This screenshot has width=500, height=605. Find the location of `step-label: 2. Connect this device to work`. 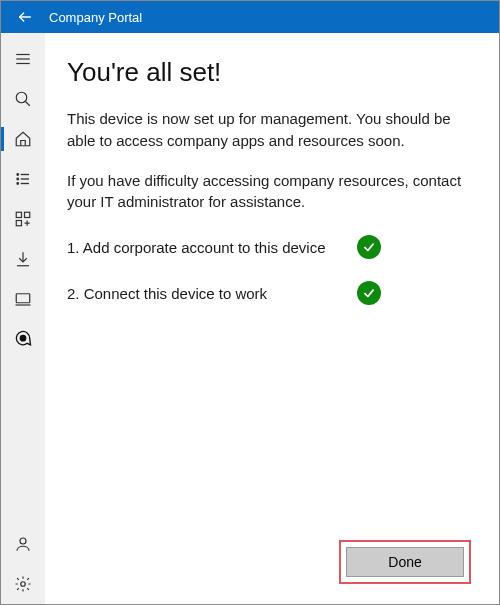

step-label: 2. Connect this device to work is located at coordinates (207, 294).